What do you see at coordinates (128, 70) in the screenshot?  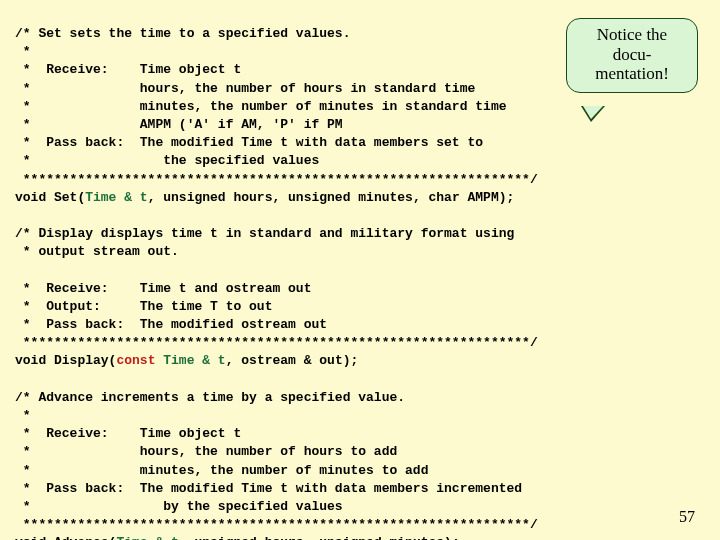 I see `c1-l3: * Receive: Time object t` at bounding box center [128, 70].